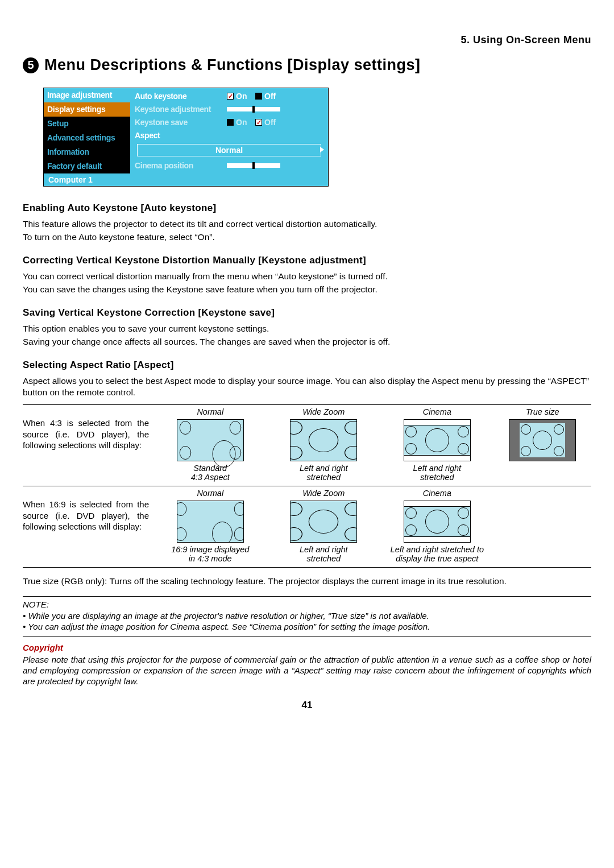 The image size is (614, 868). I want to click on osd-left-item: Image adjustment, so click(87, 96).